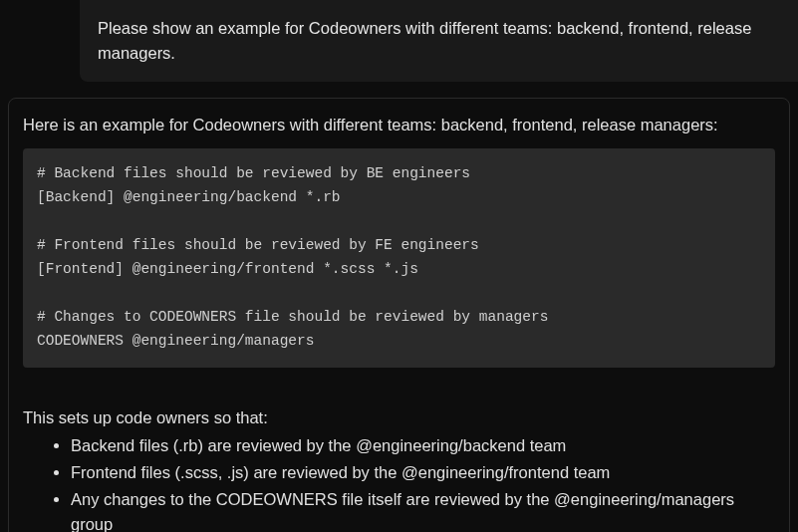 Image resolution: width=798 pixels, height=532 pixels. Describe the element at coordinates (438, 41) in the screenshot. I see `user-message: Please show an example for Codeowners wi…` at that location.